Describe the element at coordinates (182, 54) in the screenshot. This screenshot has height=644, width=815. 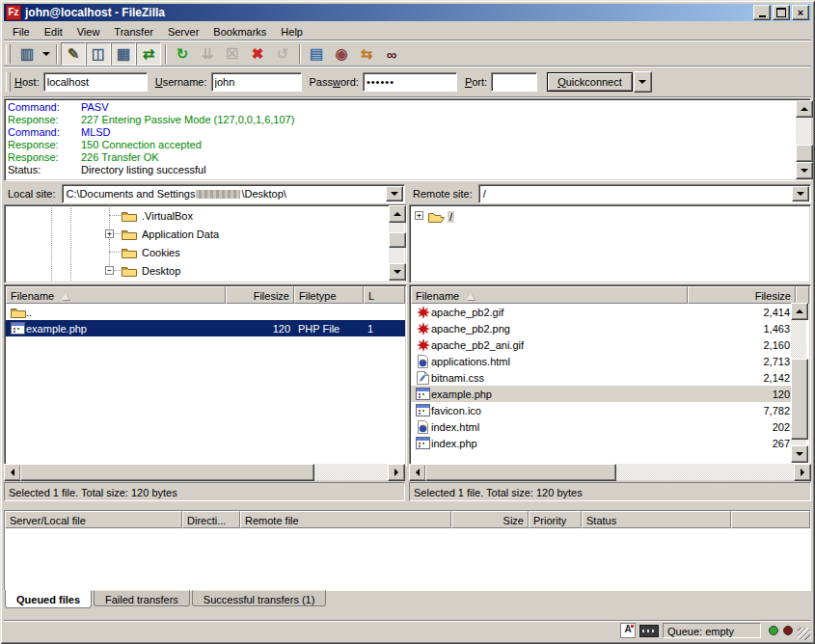
I see `refresh-button: ↻` at that location.